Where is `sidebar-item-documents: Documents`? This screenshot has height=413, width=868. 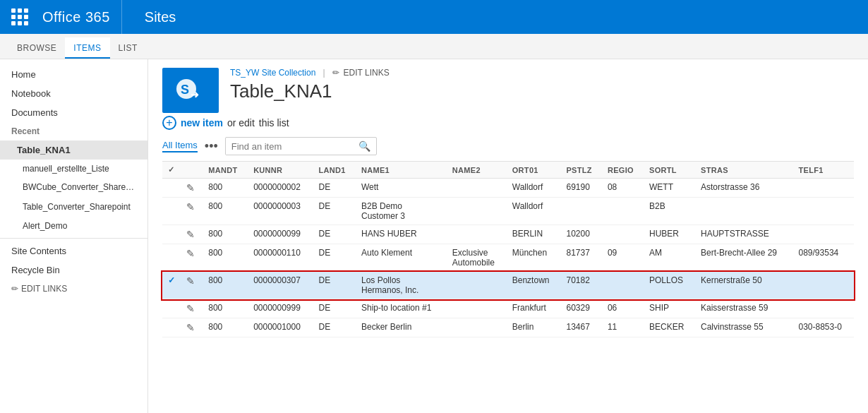
sidebar-item-documents: Documents is located at coordinates (73, 113).